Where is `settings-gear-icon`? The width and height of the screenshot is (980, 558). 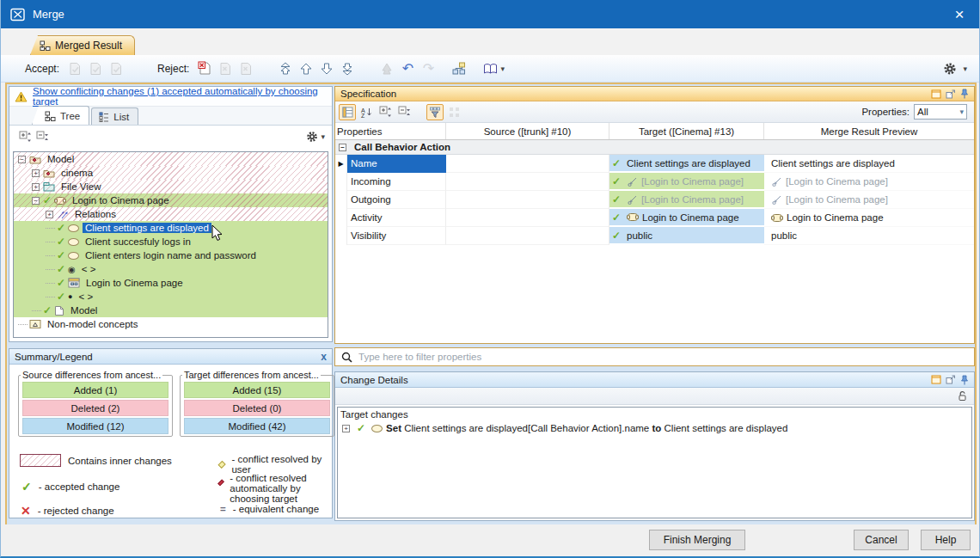 settings-gear-icon is located at coordinates (950, 69).